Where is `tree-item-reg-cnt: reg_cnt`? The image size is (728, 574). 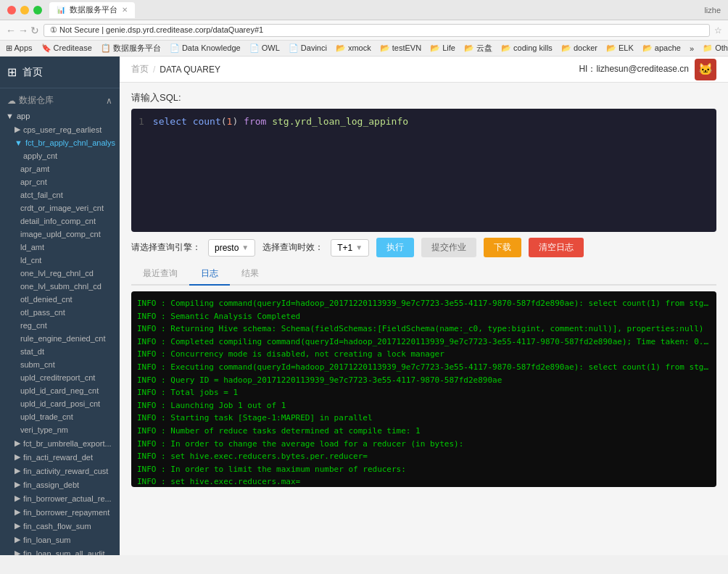 tree-item-reg-cnt: reg_cnt is located at coordinates (59, 325).